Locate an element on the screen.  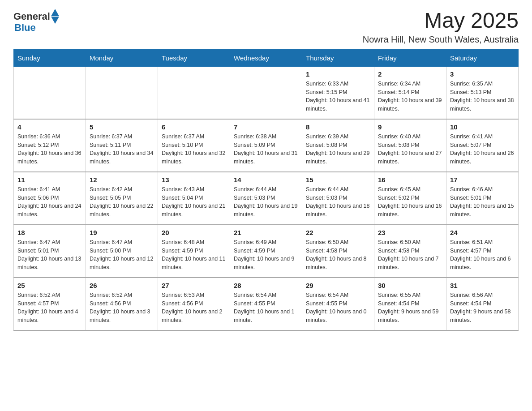
day-number: 12 is located at coordinates (122, 180).